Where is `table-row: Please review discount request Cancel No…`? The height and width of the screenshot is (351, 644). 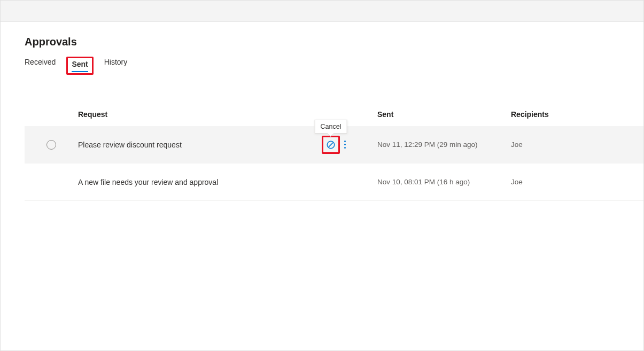 table-row: Please review discount request Cancel No… is located at coordinates (334, 145).